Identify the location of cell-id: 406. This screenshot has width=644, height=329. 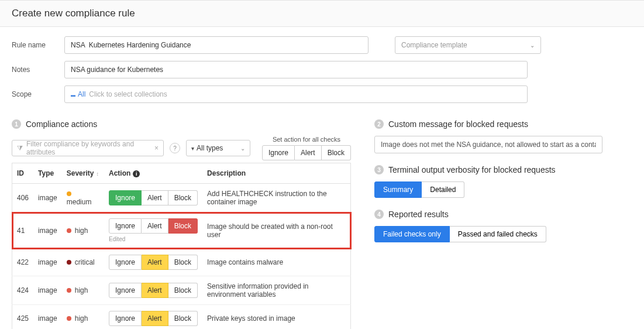
(23, 198).